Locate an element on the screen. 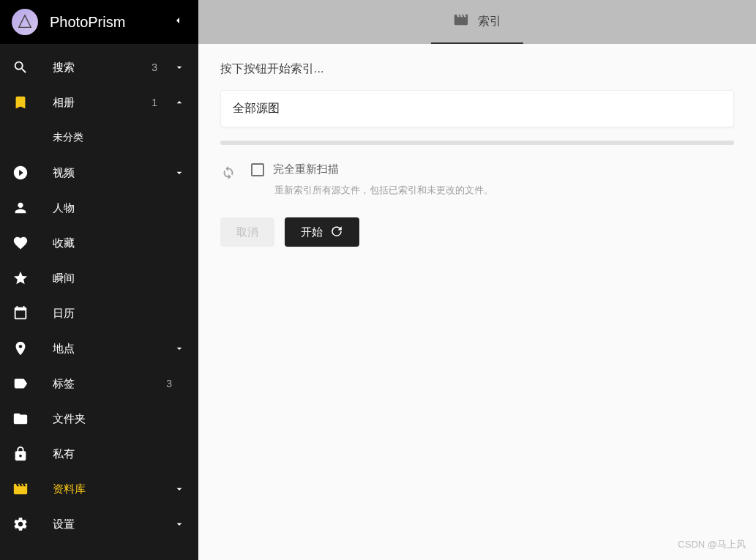 Image resolution: width=756 pixels, height=560 pixels. nav-label: 资料库 is located at coordinates (113, 489).